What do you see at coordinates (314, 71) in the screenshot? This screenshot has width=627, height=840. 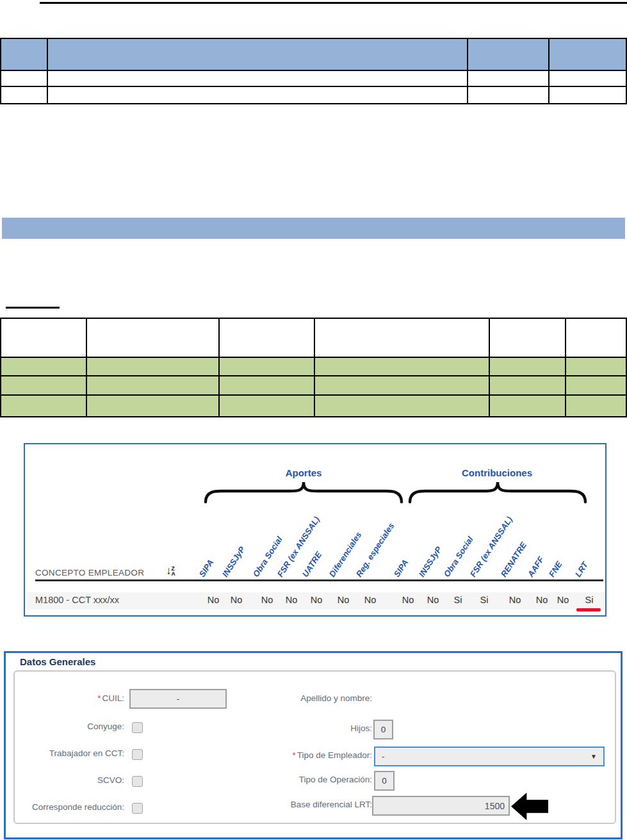 I see `top-summary-table` at bounding box center [314, 71].